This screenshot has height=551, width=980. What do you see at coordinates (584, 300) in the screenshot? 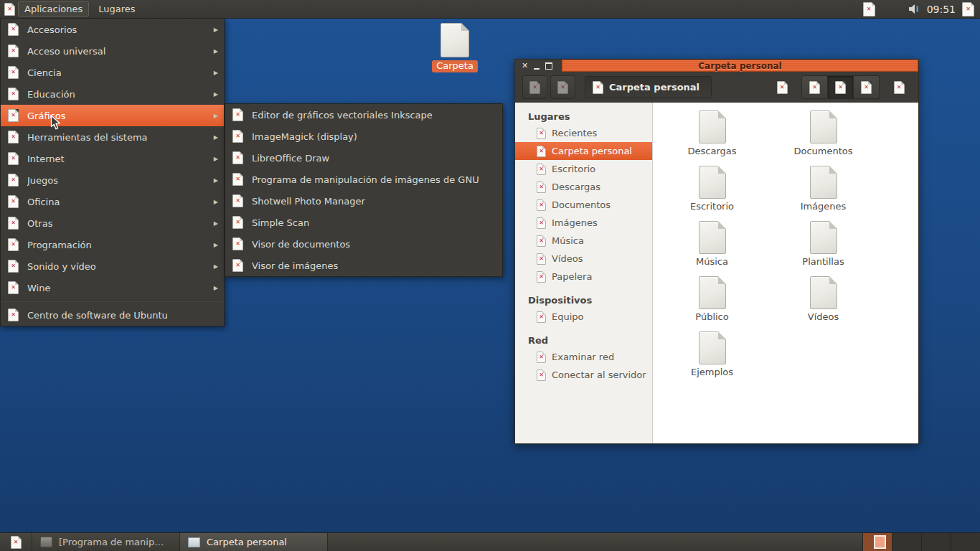
I see `sidebar-header: Dispositivos` at bounding box center [584, 300].